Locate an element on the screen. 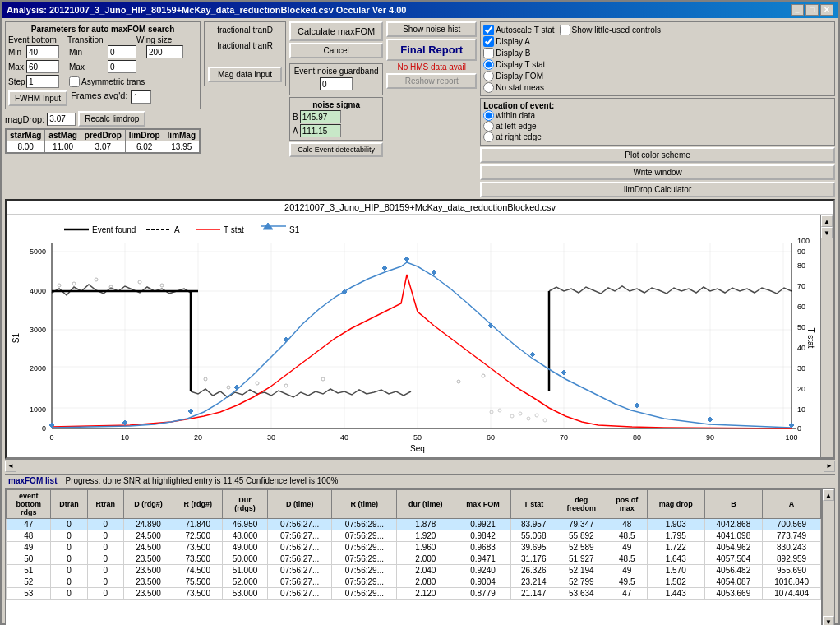 The width and height of the screenshot is (840, 625). svg-text: 90 is located at coordinates (710, 438).